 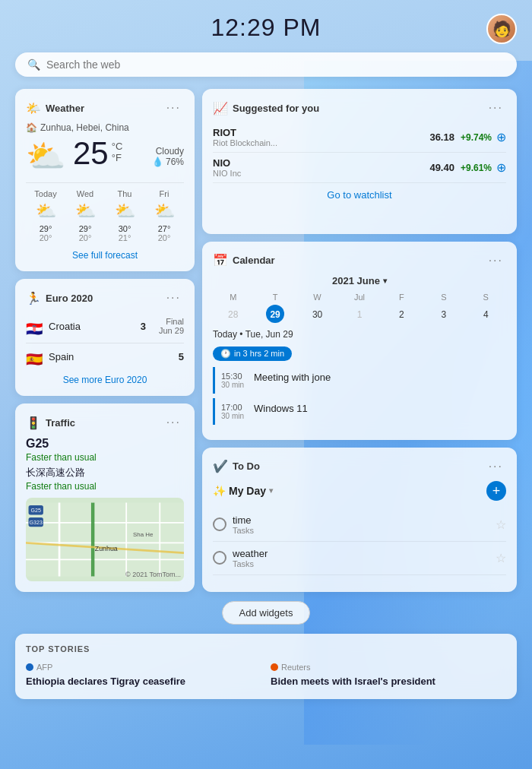 I want to click on stock-price-1: 49.40, so click(x=442, y=167).